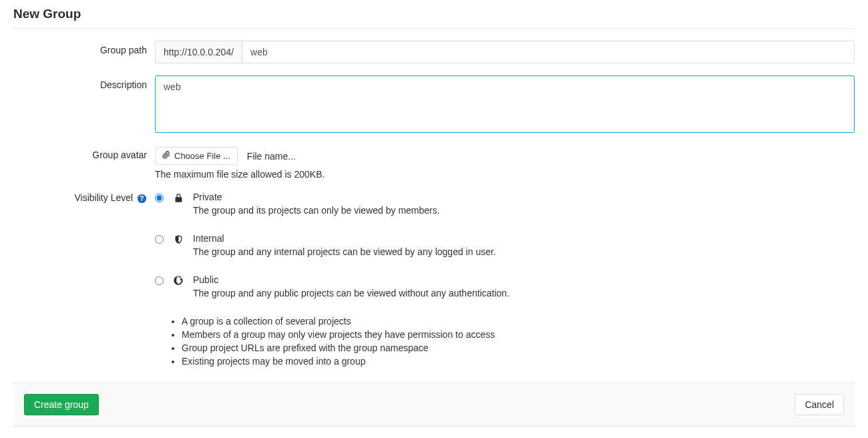 Image resolution: width=868 pixels, height=438 pixels. I want to click on public-desc: The group and any public projects can be…, so click(523, 293).